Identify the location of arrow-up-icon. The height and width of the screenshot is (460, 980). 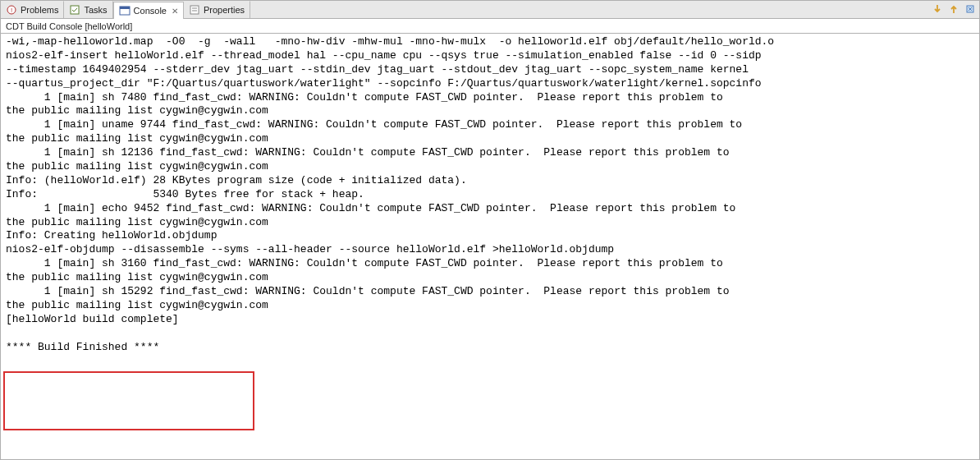
(954, 9).